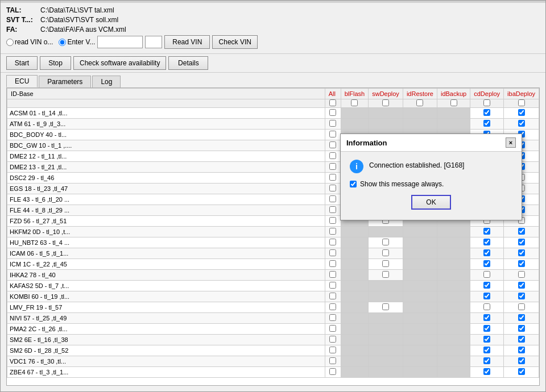  What do you see at coordinates (511, 143) in the screenshot?
I see `dialog-close-button: ×` at bounding box center [511, 143].